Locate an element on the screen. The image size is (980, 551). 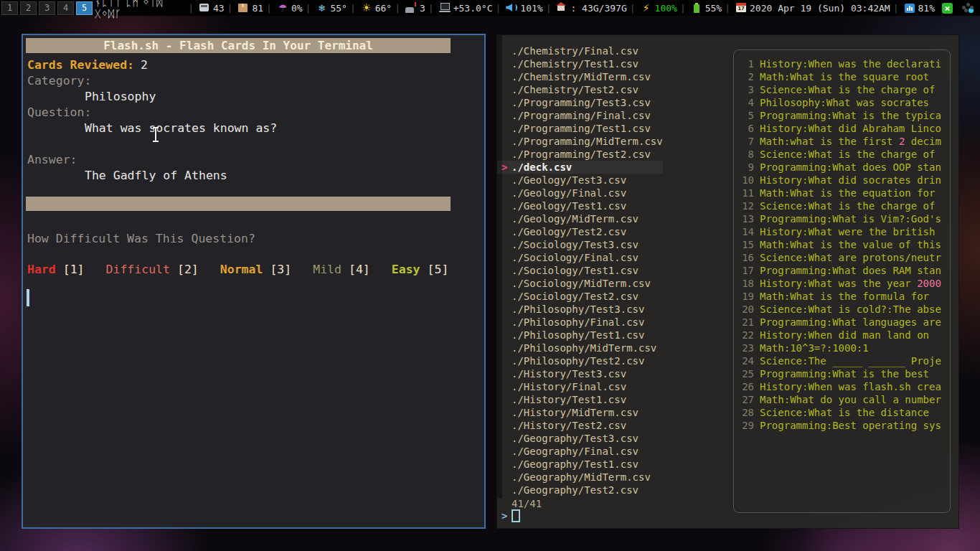
status-module: | 101% is located at coordinates (519, 8).